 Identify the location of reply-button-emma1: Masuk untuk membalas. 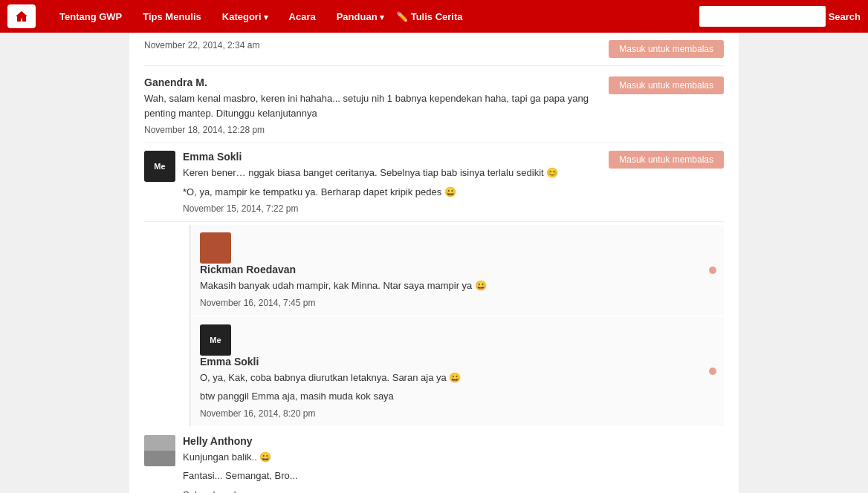
(666, 160).